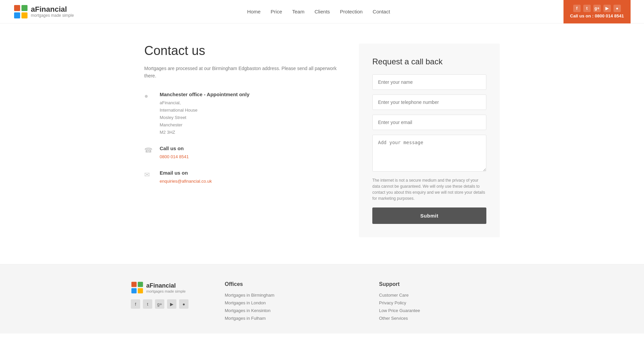  I want to click on call-info: ☎ Call us on 0800 014 8541, so click(241, 153).